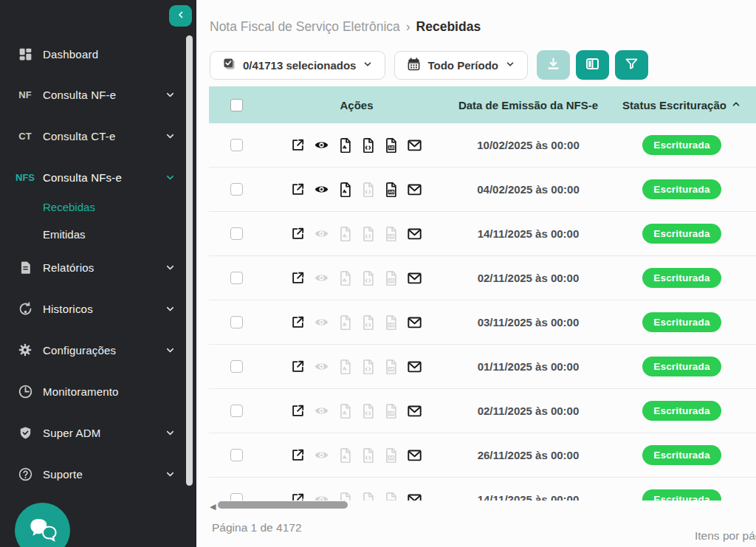 The width and height of the screenshot is (756, 547). Describe the element at coordinates (92, 433) in the screenshot. I see `sidebar-item-super-adm: Super ADM` at that location.